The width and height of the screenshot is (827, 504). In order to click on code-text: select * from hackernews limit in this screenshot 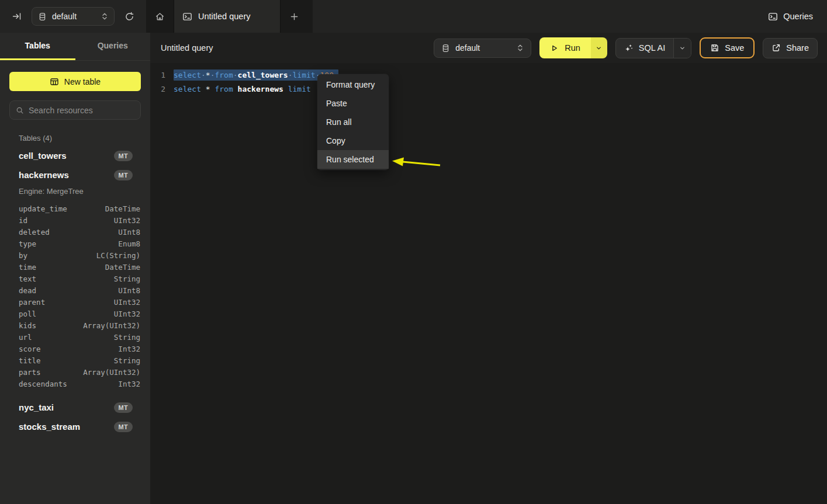, I will do `click(244, 89)`.